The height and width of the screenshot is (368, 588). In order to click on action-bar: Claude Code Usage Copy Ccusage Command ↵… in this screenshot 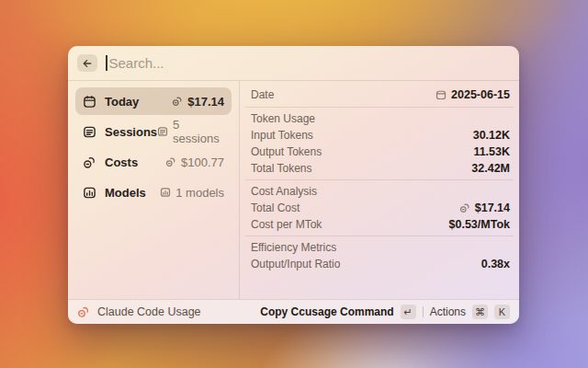, I will do `click(294, 311)`.